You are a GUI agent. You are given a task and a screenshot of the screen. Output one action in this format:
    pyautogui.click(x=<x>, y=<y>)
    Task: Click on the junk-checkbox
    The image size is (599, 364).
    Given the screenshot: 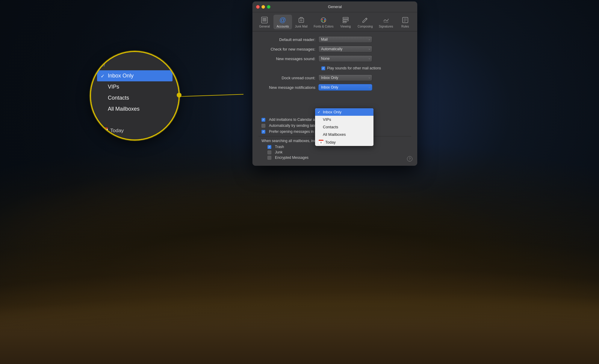 What is the action you would take?
    pyautogui.click(x=270, y=153)
    